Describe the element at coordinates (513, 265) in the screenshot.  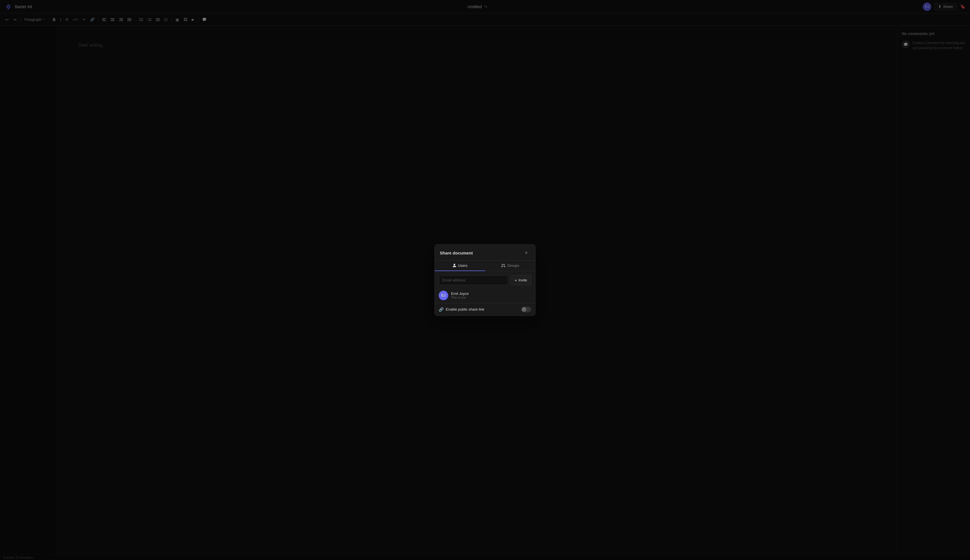
I see `tab-groups-label: Groups` at that location.